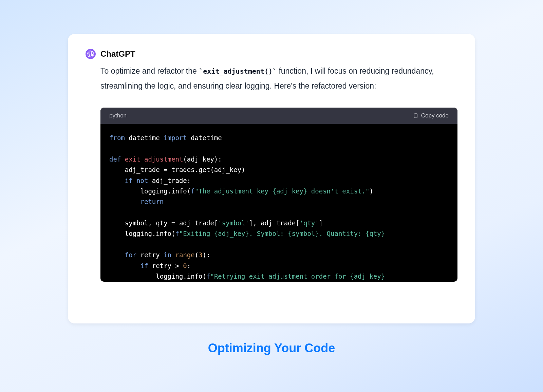 The image size is (543, 392). What do you see at coordinates (238, 71) in the screenshot?
I see `inline-code: `exit_adjustment()`` at bounding box center [238, 71].